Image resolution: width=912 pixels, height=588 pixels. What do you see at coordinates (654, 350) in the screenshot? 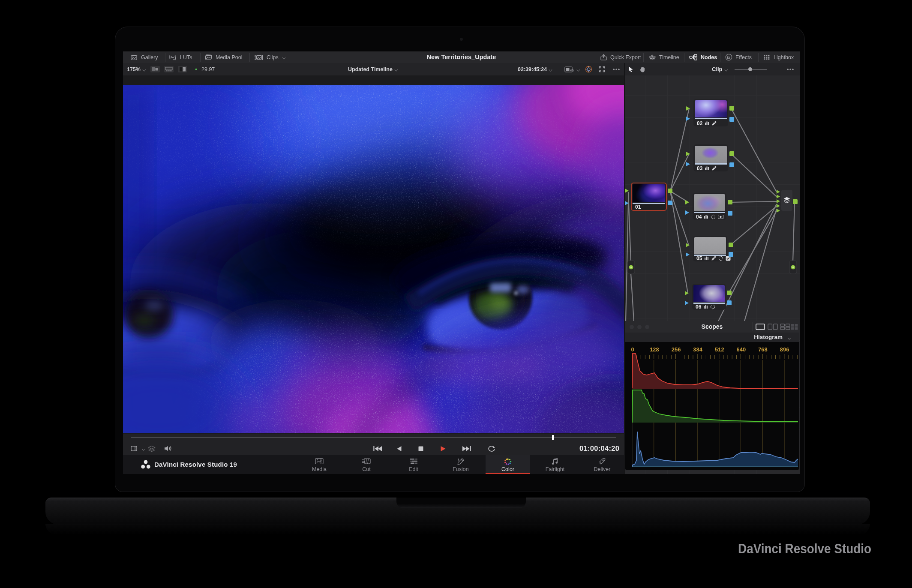
I see `svg-text: 128` at bounding box center [654, 350].